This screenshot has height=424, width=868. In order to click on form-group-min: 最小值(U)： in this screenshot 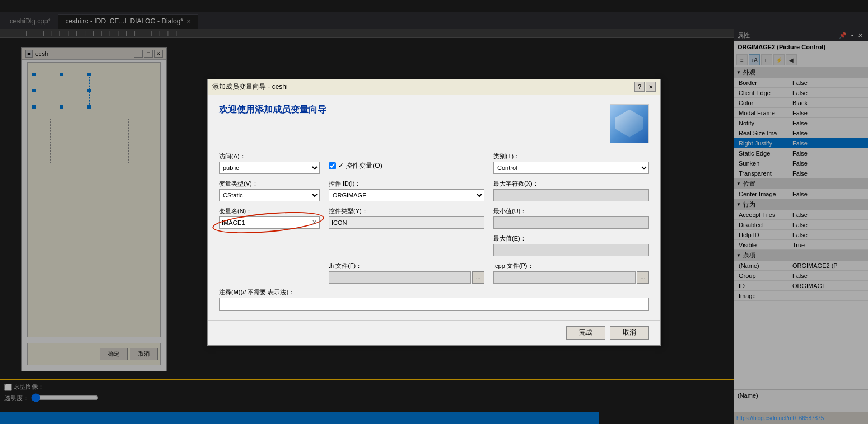, I will do `click(571, 218)`.